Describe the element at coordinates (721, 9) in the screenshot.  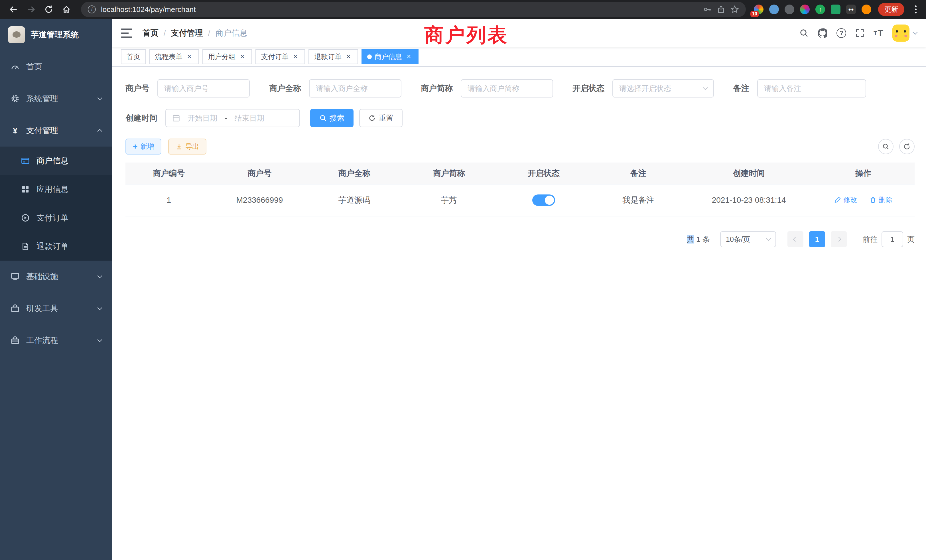
I see `share-icon` at that location.